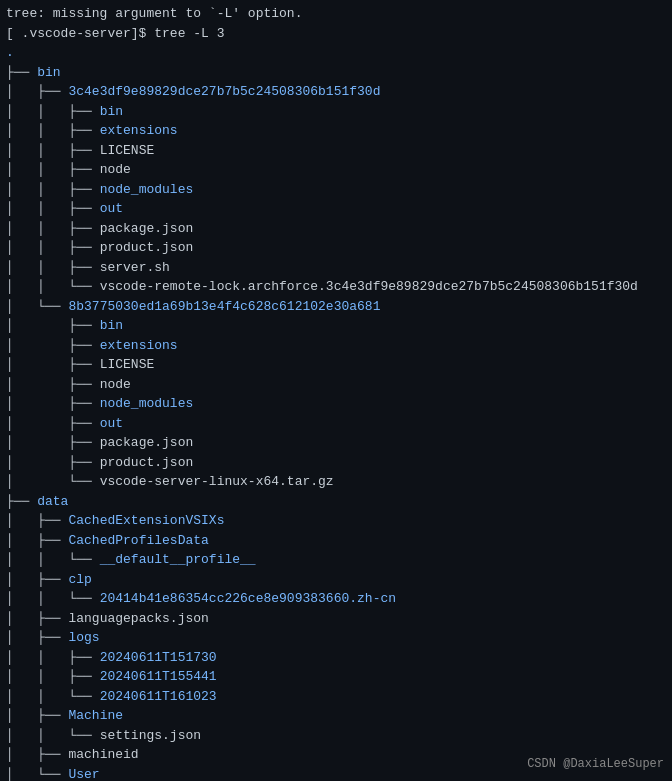 The width and height of the screenshot is (672, 781). What do you see at coordinates (336, 73) in the screenshot?
I see `tree-item: ├── bin` at bounding box center [336, 73].